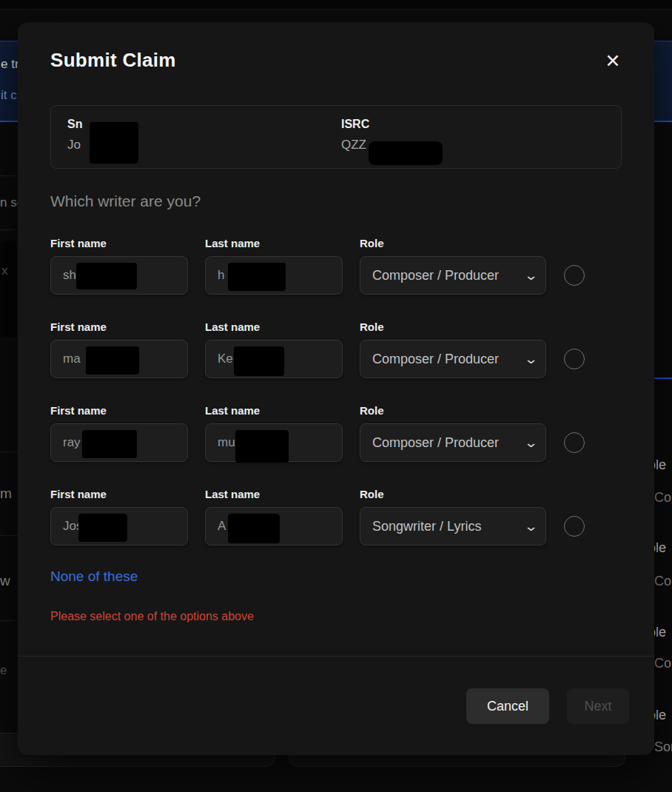  Describe the element at coordinates (10, 64) in the screenshot. I see `banner-text-fragment: e tr` at that location.